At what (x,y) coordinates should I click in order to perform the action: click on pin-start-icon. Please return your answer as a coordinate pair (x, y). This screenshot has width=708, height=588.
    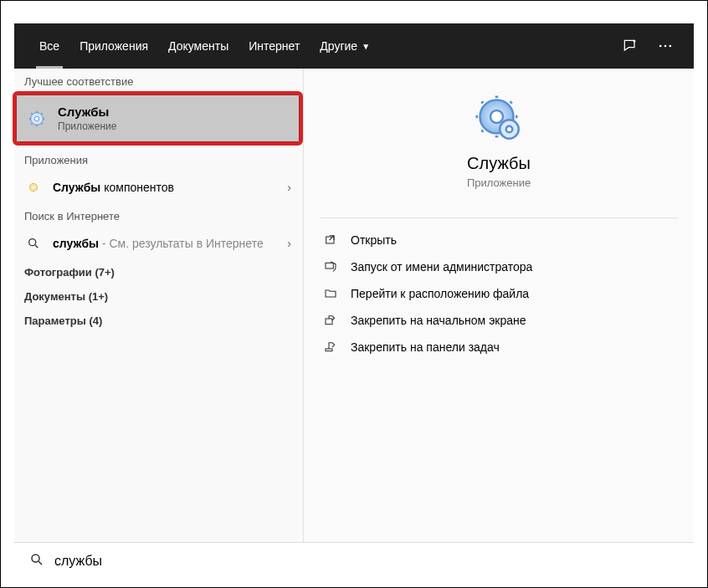
    Looking at the image, I should click on (331, 320).